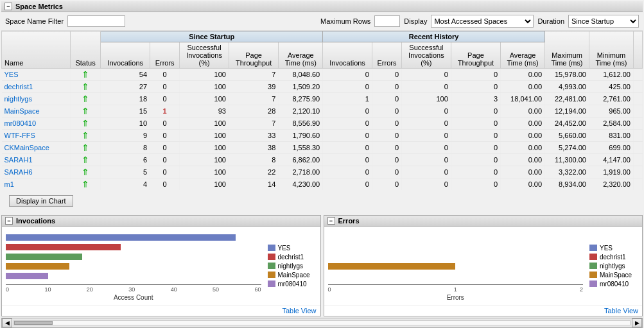  I want to click on row-min: 1,612.00, so click(611, 74).